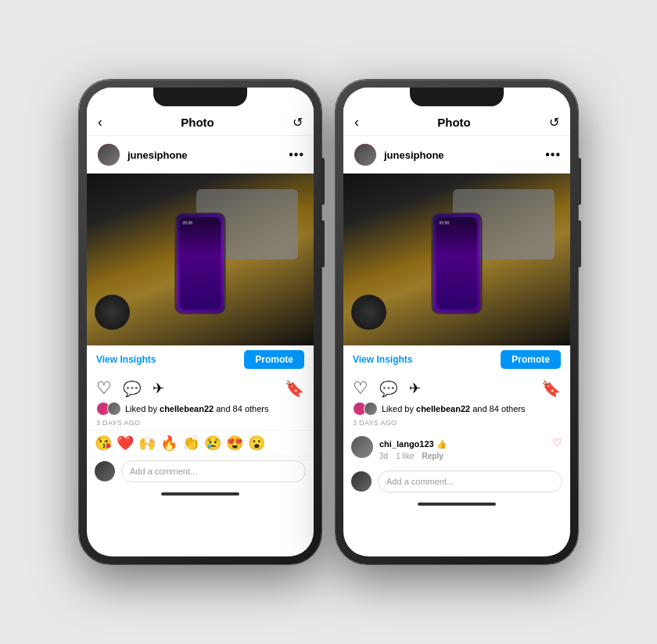 This screenshot has height=644, width=657. I want to click on desk-speaker-right, so click(369, 313).